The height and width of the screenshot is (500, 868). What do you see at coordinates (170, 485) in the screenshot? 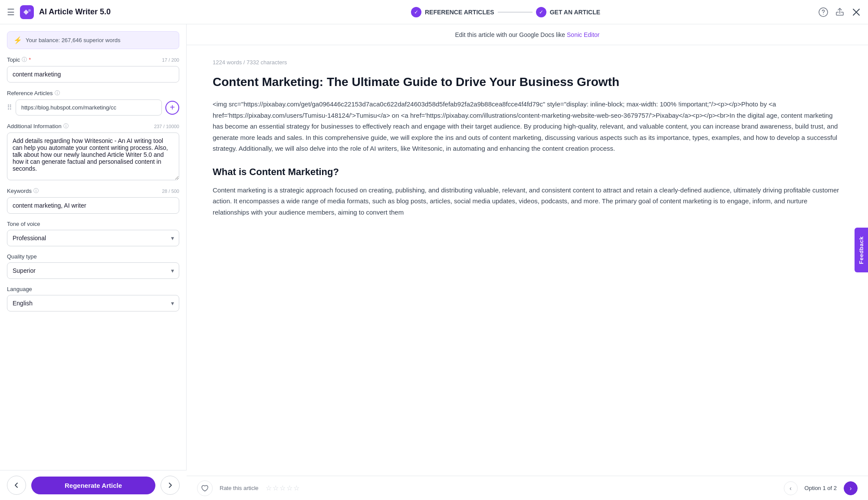
I see `forward-button` at bounding box center [170, 485].